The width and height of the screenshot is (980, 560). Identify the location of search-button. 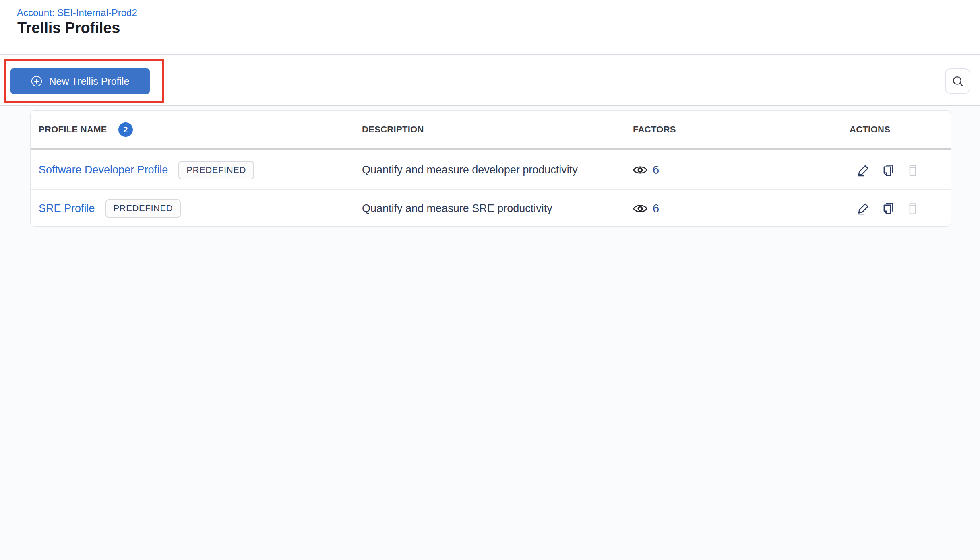
(957, 81).